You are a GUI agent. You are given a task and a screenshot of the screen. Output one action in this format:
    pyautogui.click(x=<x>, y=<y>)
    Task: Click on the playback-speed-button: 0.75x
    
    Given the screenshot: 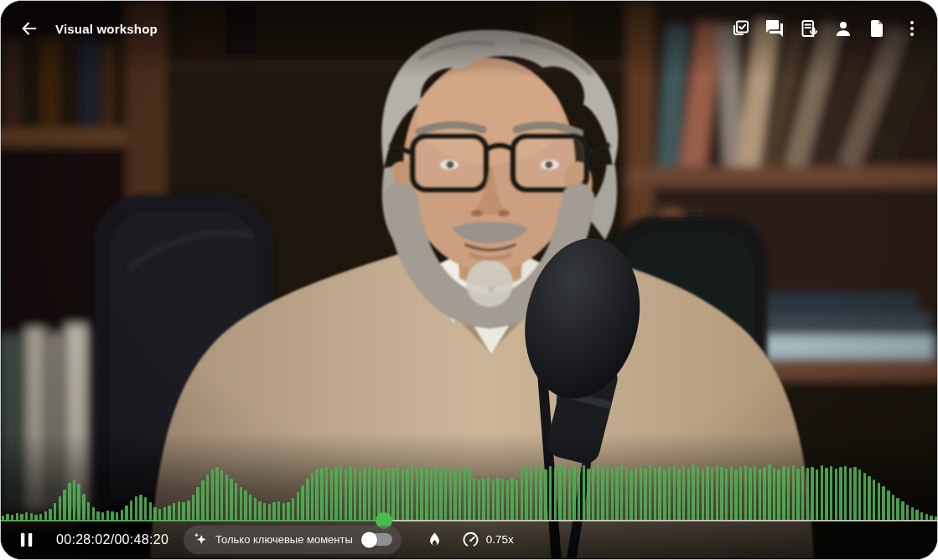 What is the action you would take?
    pyautogui.click(x=488, y=540)
    